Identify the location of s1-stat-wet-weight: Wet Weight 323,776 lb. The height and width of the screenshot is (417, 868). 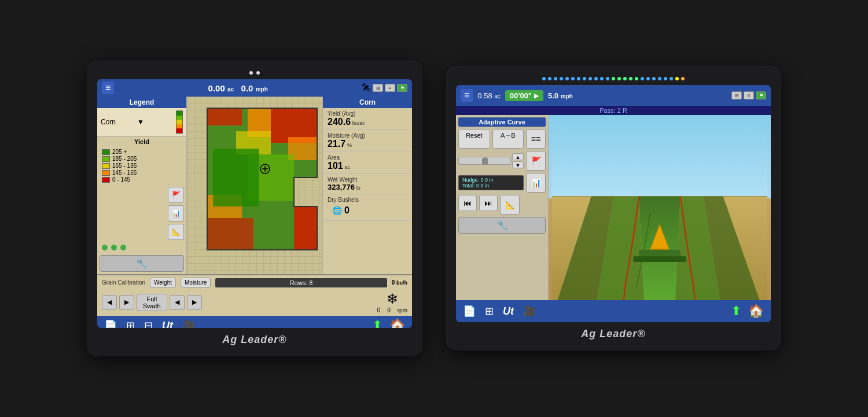
(367, 184).